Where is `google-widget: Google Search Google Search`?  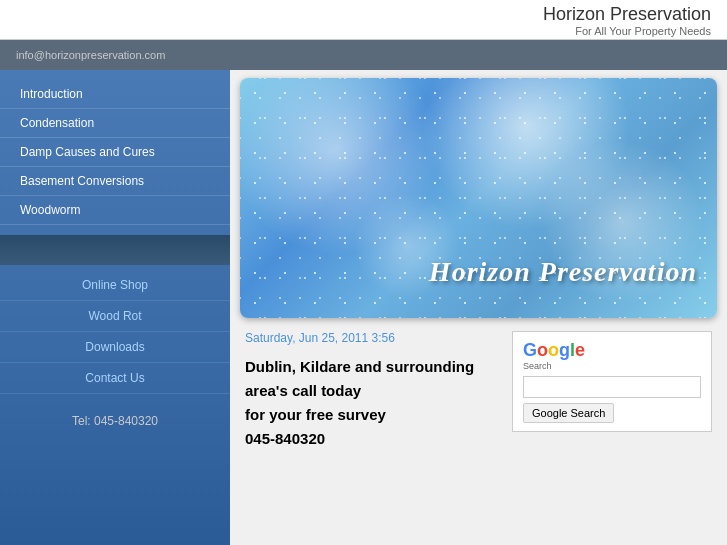
google-widget: Google Search Google Search is located at coordinates (612, 382).